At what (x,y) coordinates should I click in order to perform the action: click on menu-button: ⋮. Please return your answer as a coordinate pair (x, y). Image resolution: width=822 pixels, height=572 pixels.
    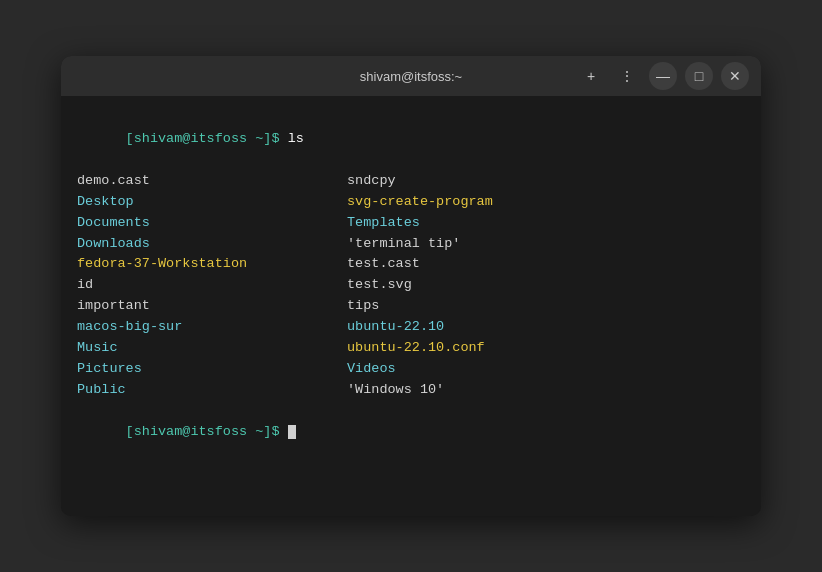
    Looking at the image, I should click on (627, 76).